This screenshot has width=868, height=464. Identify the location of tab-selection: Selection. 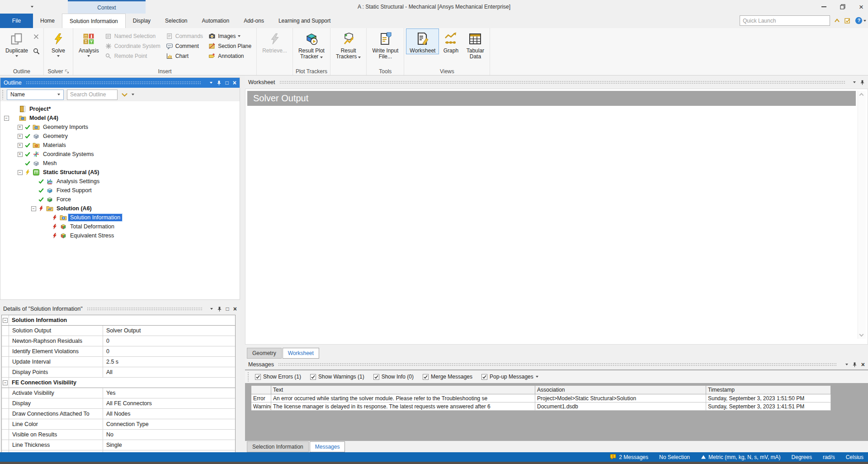
(176, 21).